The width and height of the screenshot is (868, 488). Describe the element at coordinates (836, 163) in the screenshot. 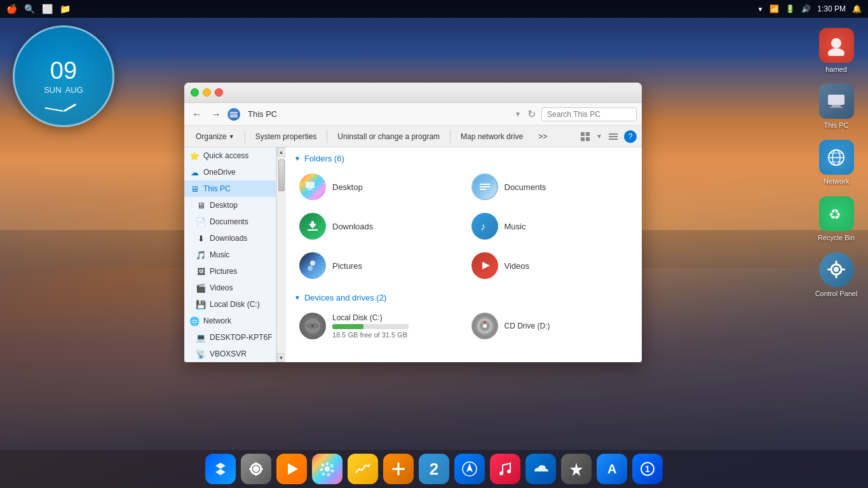

I see `desktop-icon-network: Network` at that location.